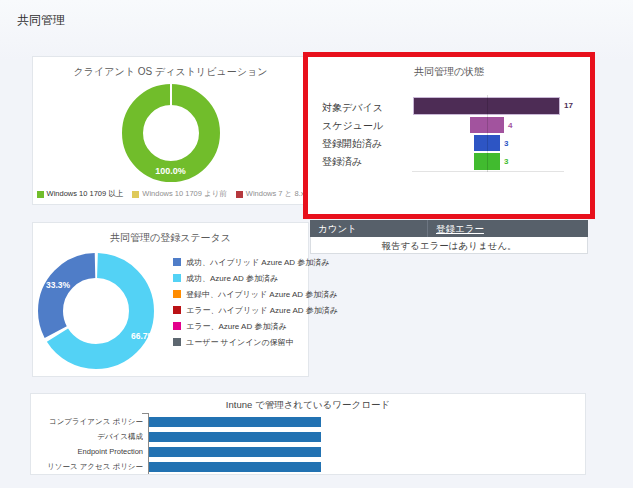  Describe the element at coordinates (91, 452) in the screenshot. I see `workload-label-endpoint-protection: Endpoint Protection` at that location.